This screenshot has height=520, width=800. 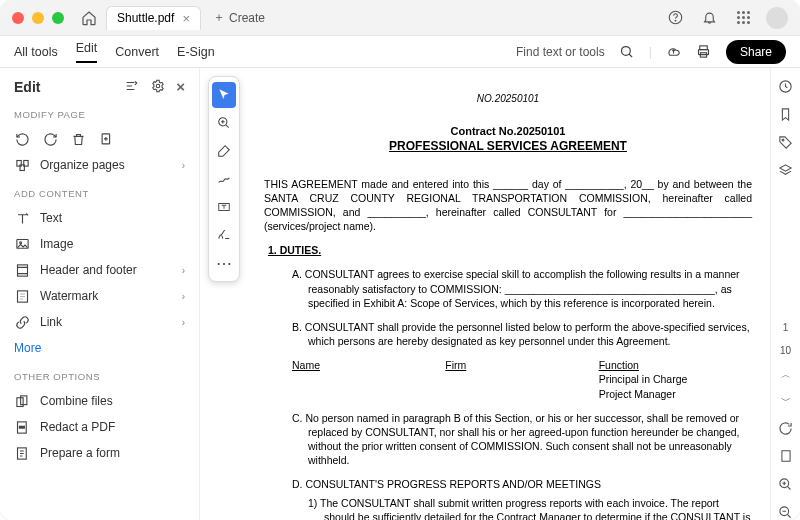 I want to click on add-image-button: Image, so click(x=100, y=244).